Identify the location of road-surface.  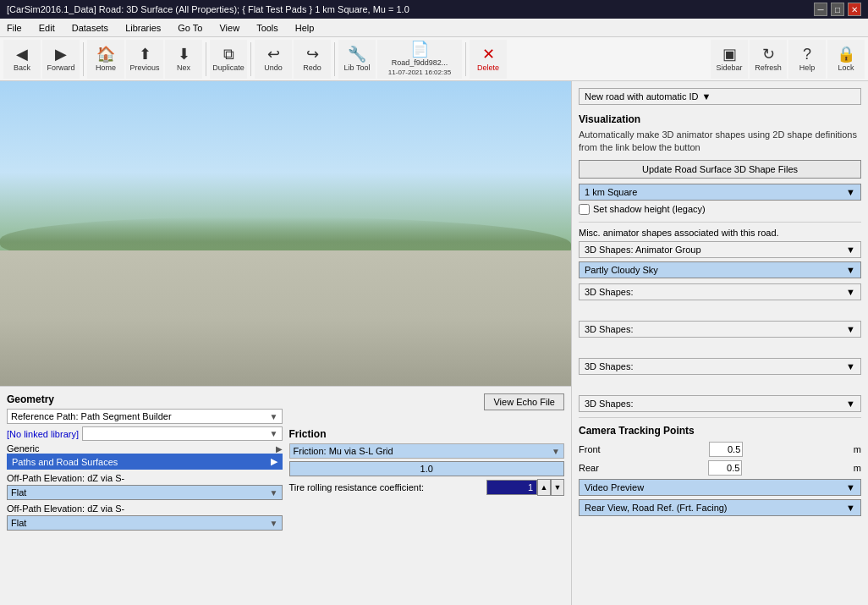
(286, 318).